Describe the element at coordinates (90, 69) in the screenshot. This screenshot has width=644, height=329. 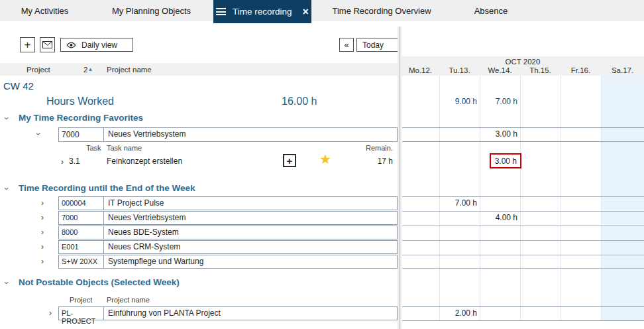
I see `sort-ascending-icon: ▲` at that location.